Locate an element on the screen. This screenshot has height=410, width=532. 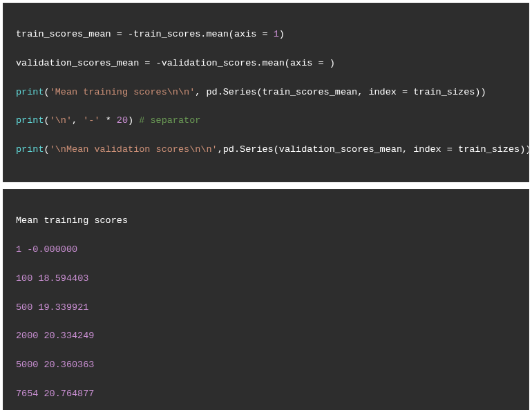
code-text: , pd.Series(train_scores_mean, index = t… is located at coordinates (340, 92).